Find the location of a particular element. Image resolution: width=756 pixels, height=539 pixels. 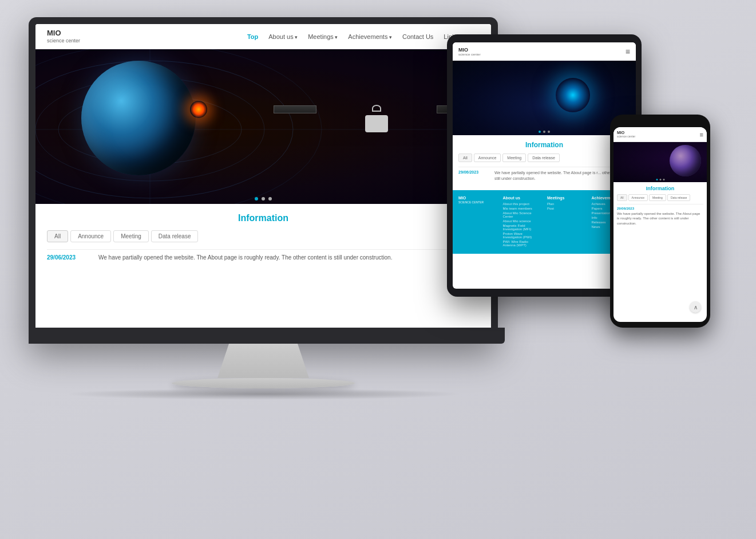

monitor-stand is located at coordinates (263, 361).